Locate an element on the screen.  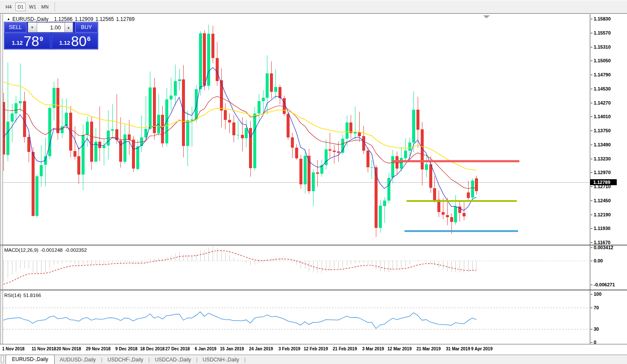
chart-tab-audusd: AUDUSD-,Daily is located at coordinates (78, 360).